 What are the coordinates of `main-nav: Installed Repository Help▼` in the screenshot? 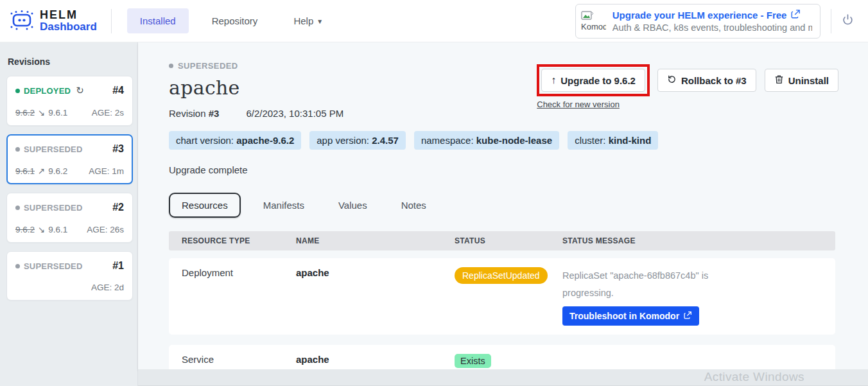 It's located at (231, 21).